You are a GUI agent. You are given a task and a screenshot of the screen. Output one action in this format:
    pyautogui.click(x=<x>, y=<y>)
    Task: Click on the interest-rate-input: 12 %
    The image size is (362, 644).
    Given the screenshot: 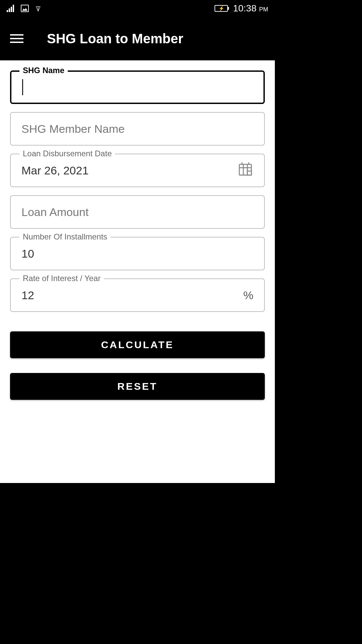 What is the action you would take?
    pyautogui.click(x=137, y=295)
    